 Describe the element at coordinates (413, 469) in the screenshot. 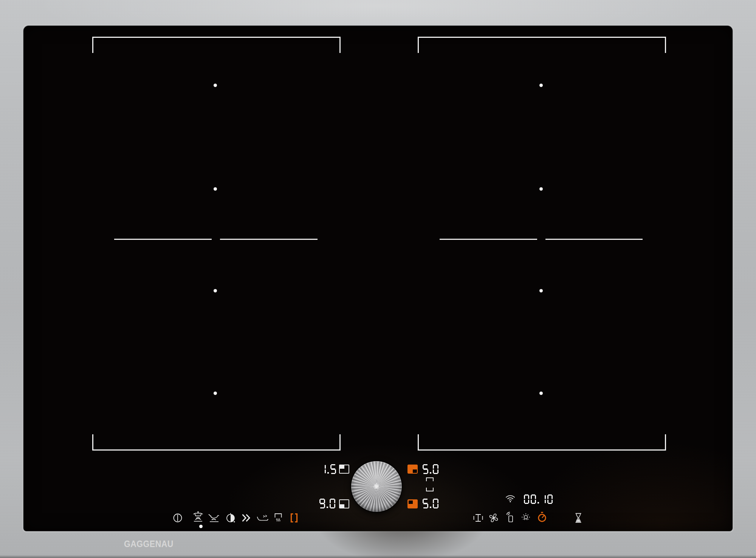

I see `zone-select-back-right-icon` at that location.